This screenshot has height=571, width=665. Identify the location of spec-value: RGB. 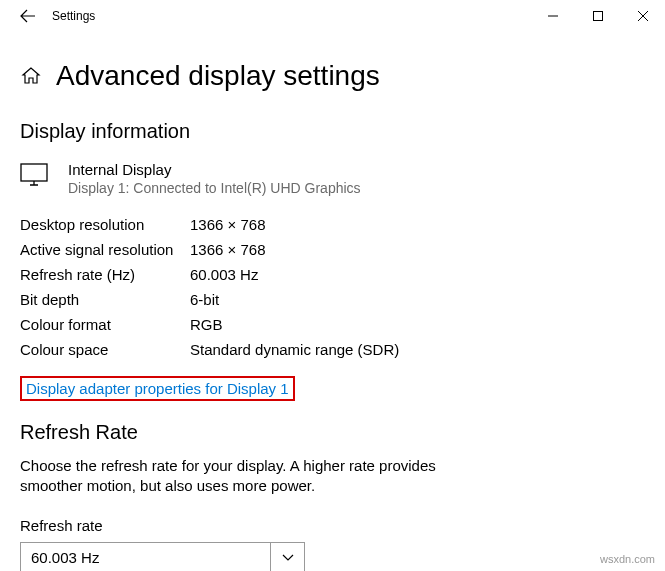
(206, 324).